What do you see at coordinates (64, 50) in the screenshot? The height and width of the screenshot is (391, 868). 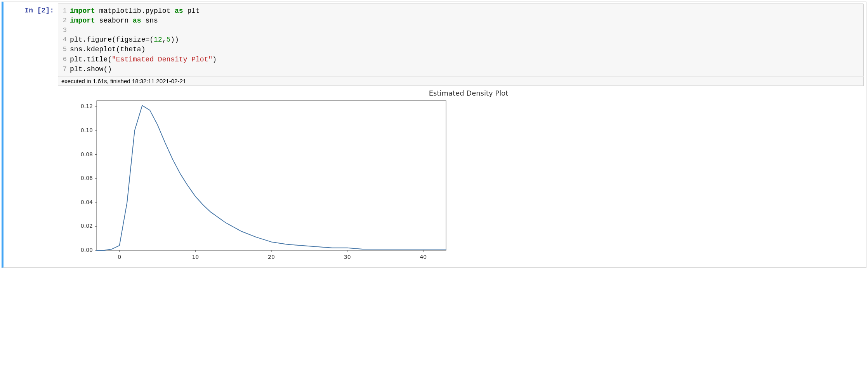 I see `line-number: 5` at bounding box center [64, 50].